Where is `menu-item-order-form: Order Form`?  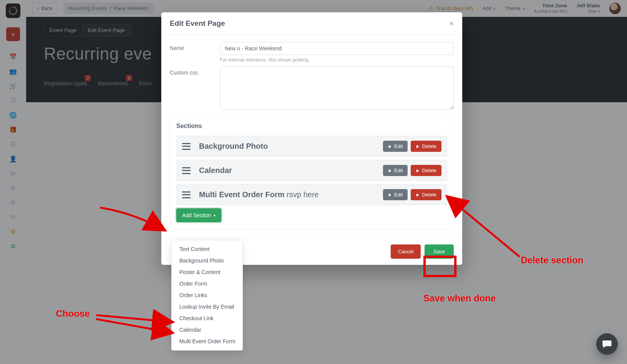 menu-item-order-form: Order Form is located at coordinates (207, 284).